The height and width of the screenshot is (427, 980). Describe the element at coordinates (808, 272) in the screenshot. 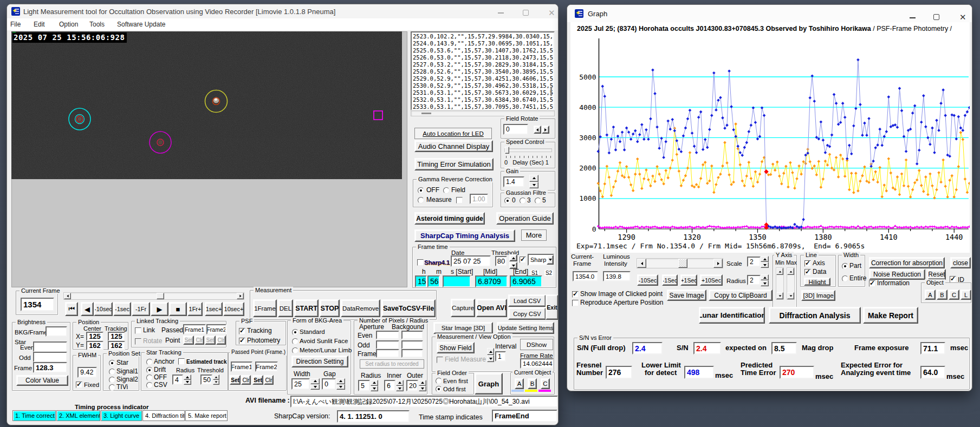

I see `line-data-checkbox` at that location.